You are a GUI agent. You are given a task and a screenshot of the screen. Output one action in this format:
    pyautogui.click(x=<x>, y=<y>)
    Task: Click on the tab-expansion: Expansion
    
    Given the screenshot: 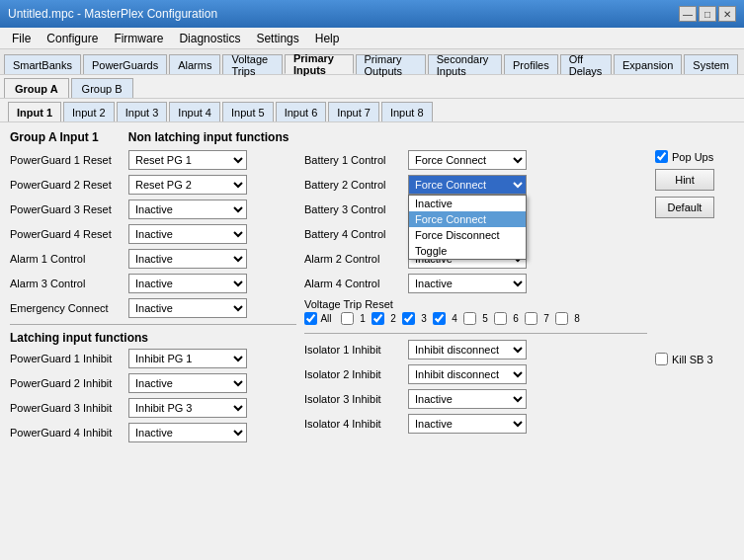 What is the action you would take?
    pyautogui.click(x=648, y=64)
    